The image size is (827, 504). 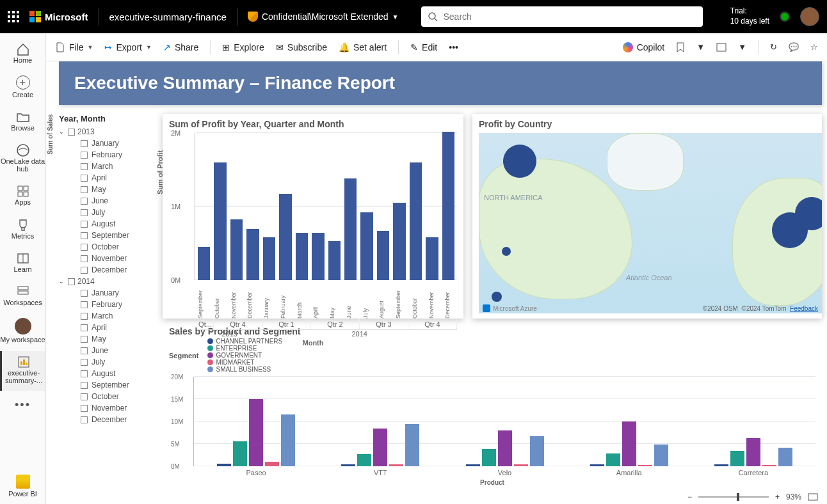 I want to click on star-icon: ☆, so click(x=814, y=47).